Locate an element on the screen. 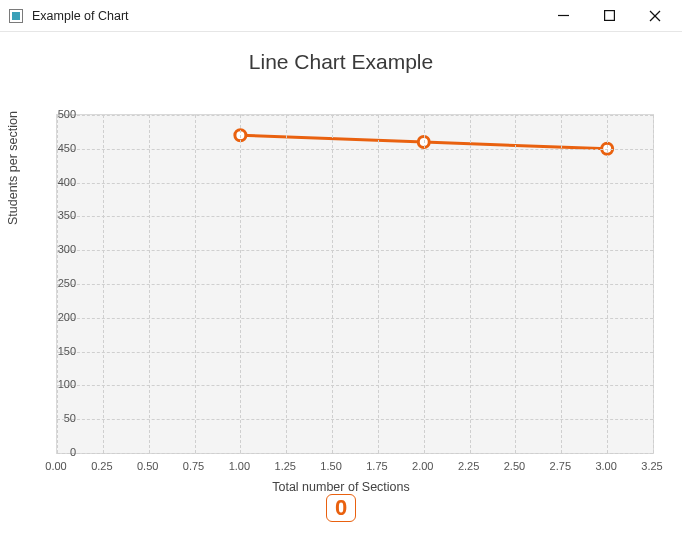  x-tick-label: 0.75 is located at coordinates (194, 466).